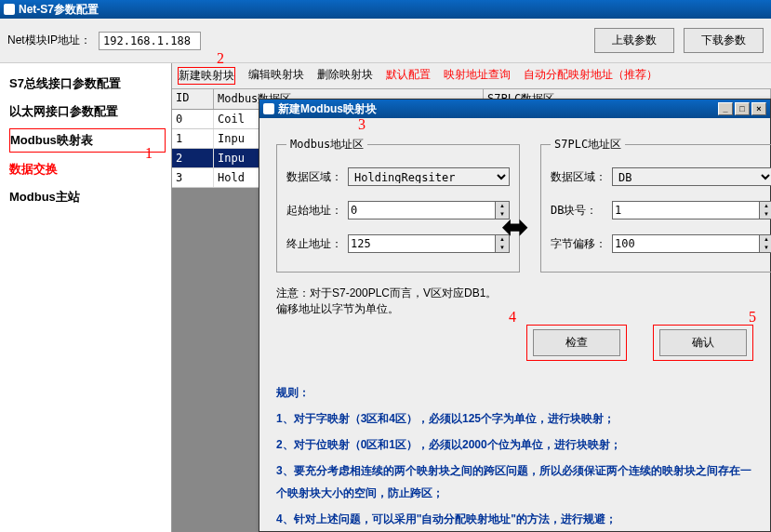 The width and height of the screenshot is (771, 532). What do you see at coordinates (472, 76) in the screenshot?
I see `toolbar: 新建映射块 编辑映射块 删除映射块 默认配置 映射地址查询 自动分配映射地址（推…` at bounding box center [472, 76].